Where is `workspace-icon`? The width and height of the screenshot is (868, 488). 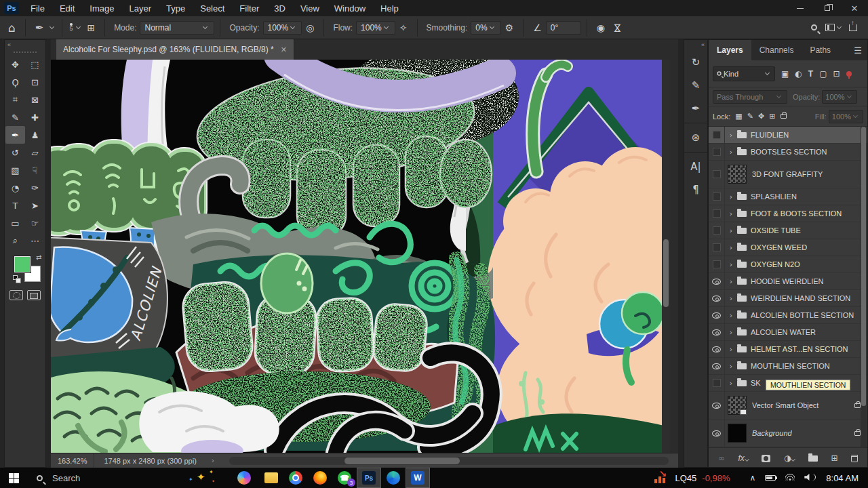
workspace-icon is located at coordinates (830, 27).